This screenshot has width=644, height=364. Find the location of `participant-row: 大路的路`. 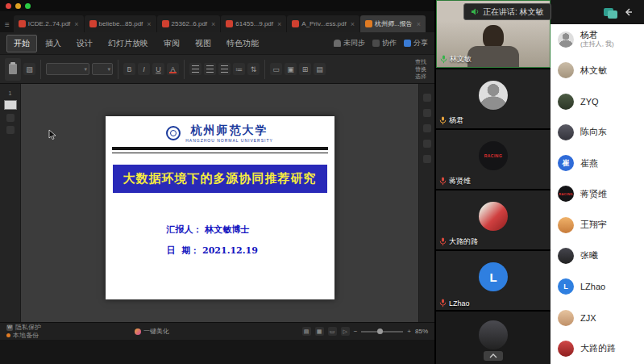

participant-row: 大路的路 is located at coordinates (597, 349).